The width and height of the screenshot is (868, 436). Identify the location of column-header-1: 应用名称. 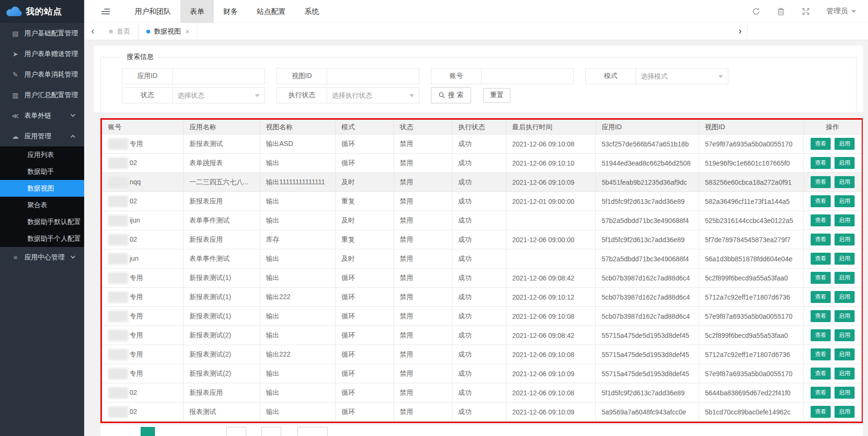
(222, 127).